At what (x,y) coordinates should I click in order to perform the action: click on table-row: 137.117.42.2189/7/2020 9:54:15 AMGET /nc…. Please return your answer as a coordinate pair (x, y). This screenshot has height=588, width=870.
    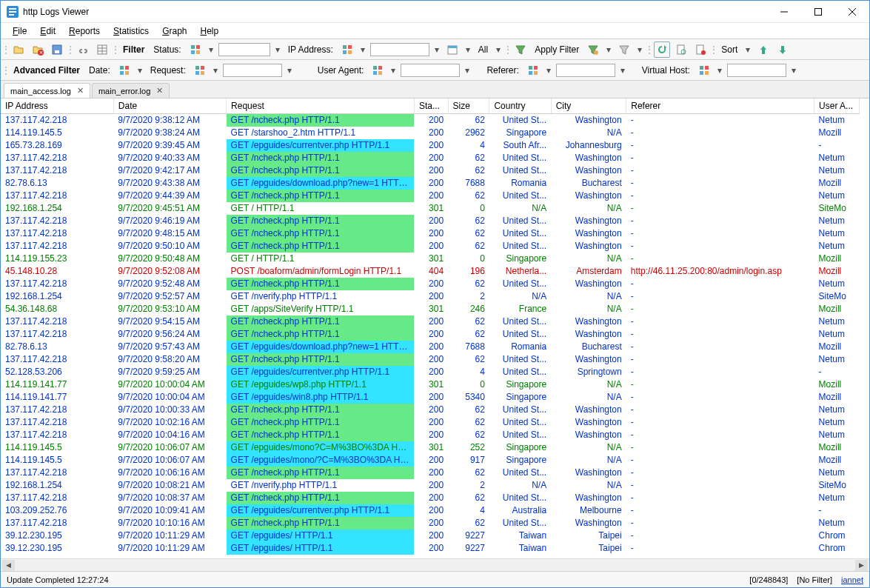
    Looking at the image, I should click on (430, 321).